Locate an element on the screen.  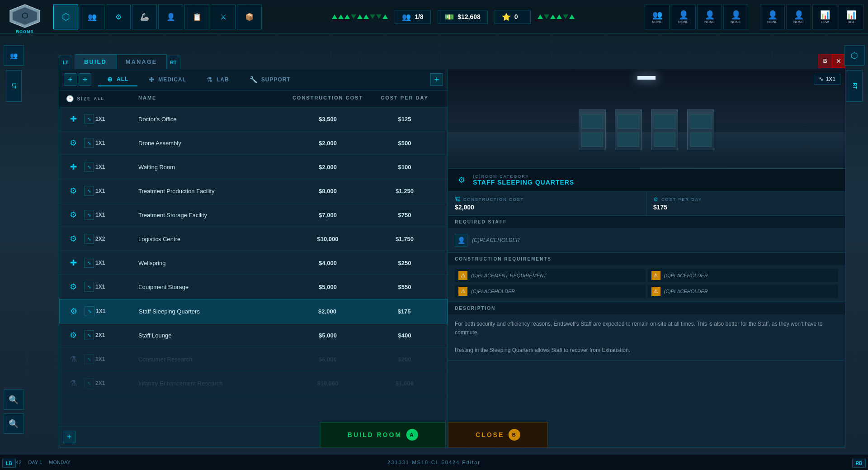
room-size: ⤡ 2X1 is located at coordinates (94, 335).